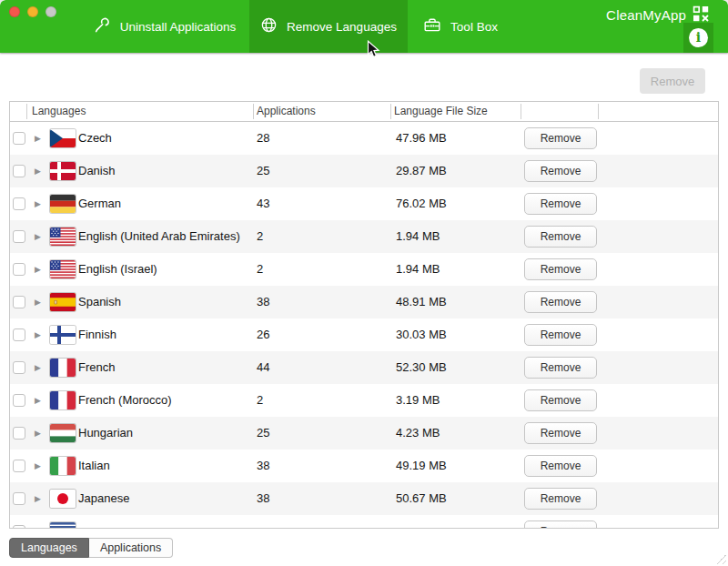  What do you see at coordinates (159, 237) in the screenshot?
I see `language-name: English (United Arab Emirates)` at bounding box center [159, 237].